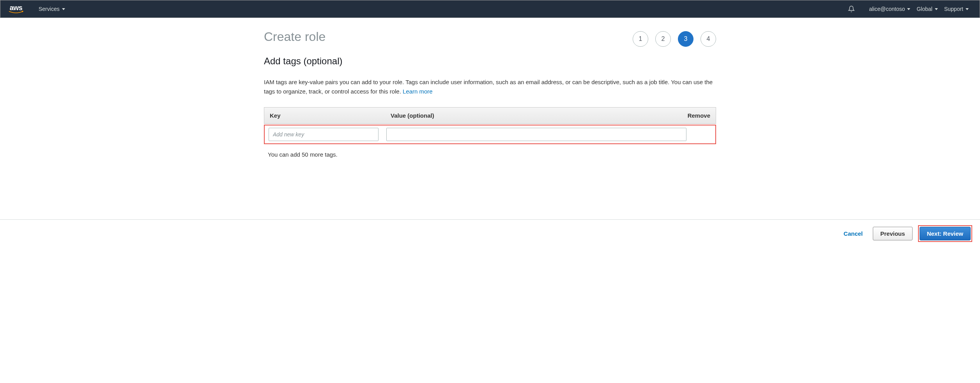  I want to click on next-review-button: Next: Review, so click(945, 234).